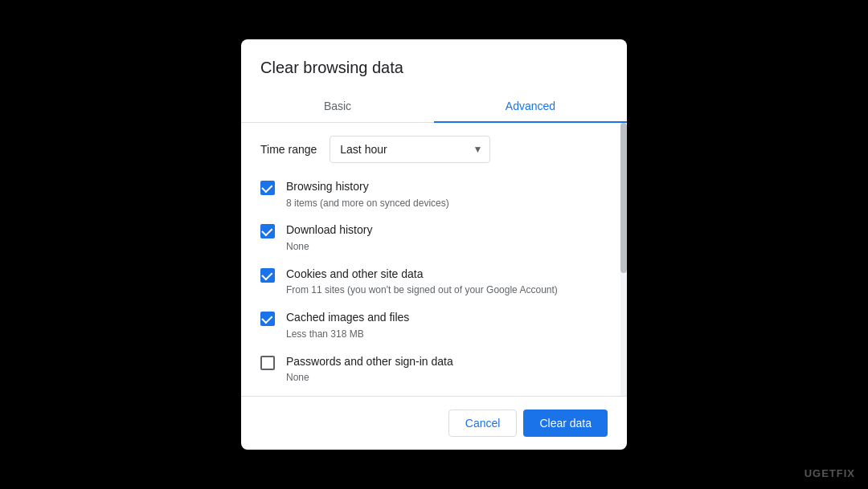  What do you see at coordinates (483, 423) in the screenshot?
I see `cancel-button: Cancel` at bounding box center [483, 423].